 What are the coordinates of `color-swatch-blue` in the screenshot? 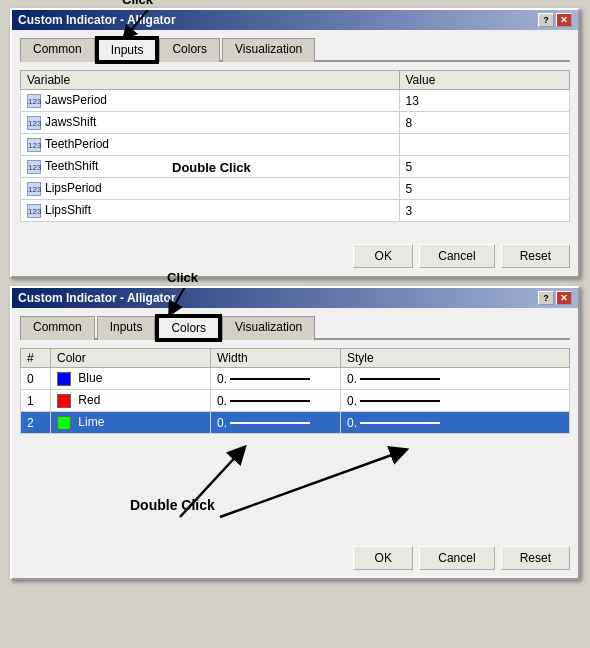 It's located at (64, 379).